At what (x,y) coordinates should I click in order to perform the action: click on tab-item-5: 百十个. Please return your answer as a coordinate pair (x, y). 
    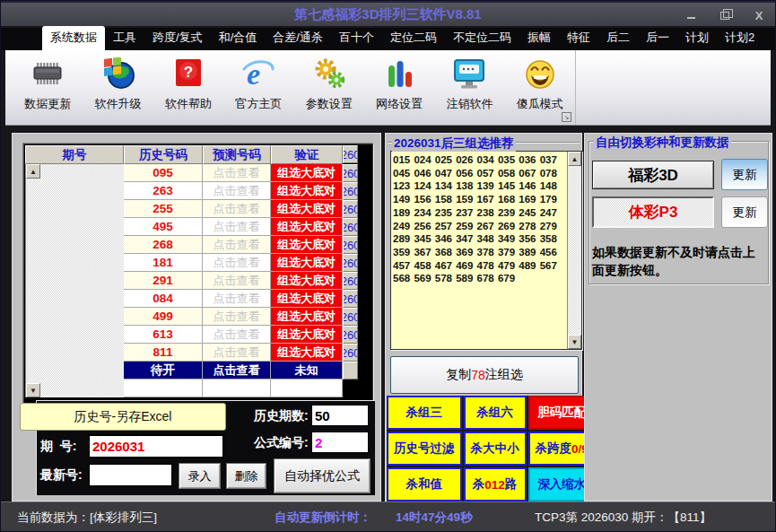
    Looking at the image, I should click on (357, 38).